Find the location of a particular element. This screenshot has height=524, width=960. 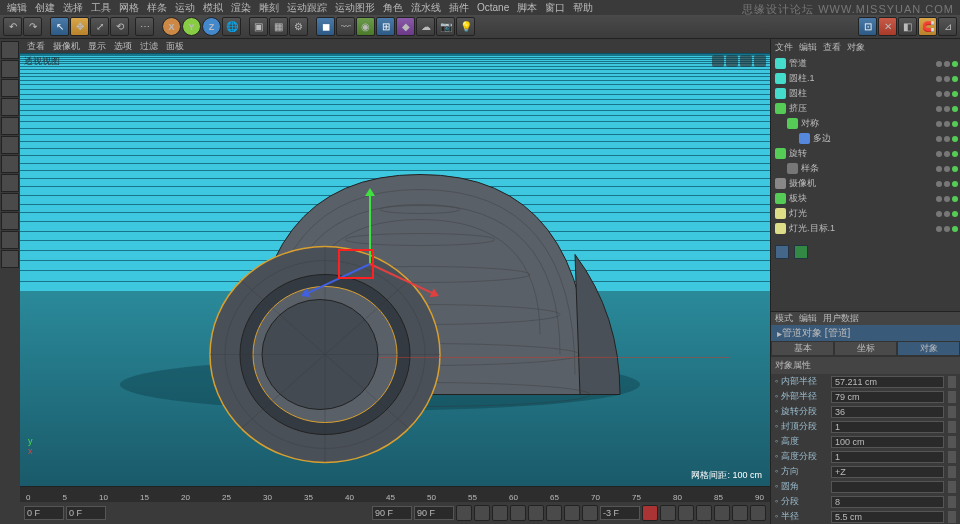

obj-mgr-menu: 对象 is located at coordinates (856, 48).